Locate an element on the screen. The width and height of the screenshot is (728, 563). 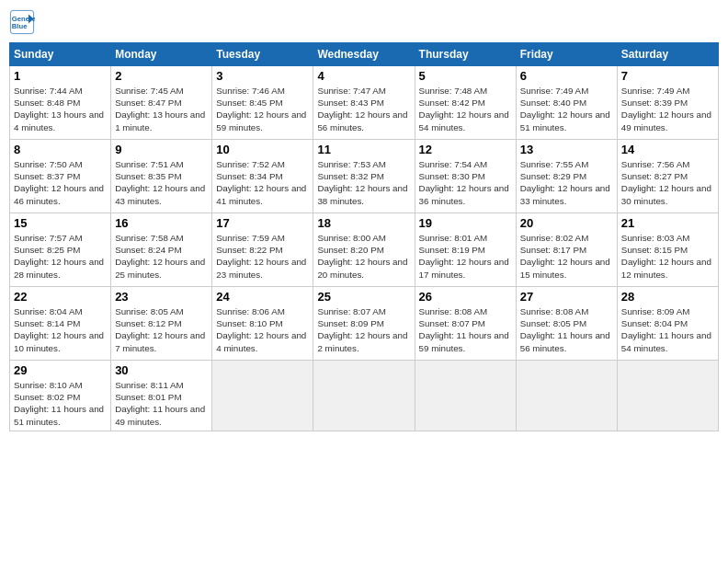
day-info: Sunrise: 7:57 AM Sunset: 8:25 PM Dayligh… is located at coordinates (61, 256).